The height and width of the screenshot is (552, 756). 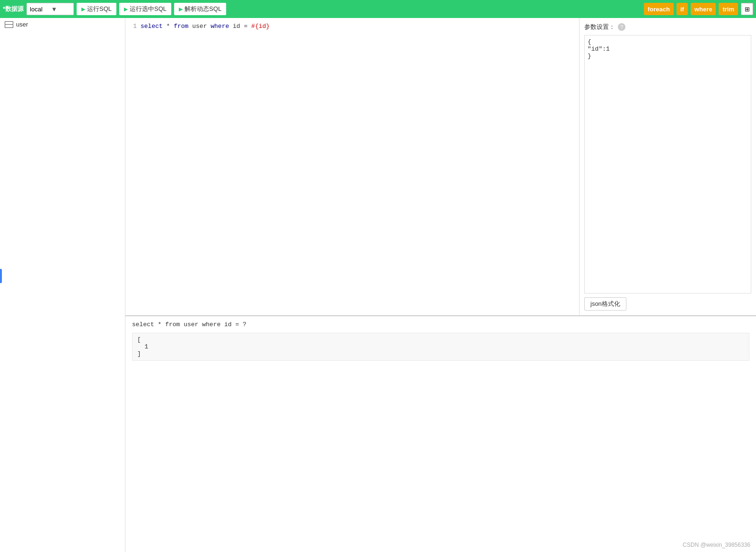 What do you see at coordinates (729, 9) in the screenshot?
I see `trim-tag-button: trim` at bounding box center [729, 9].